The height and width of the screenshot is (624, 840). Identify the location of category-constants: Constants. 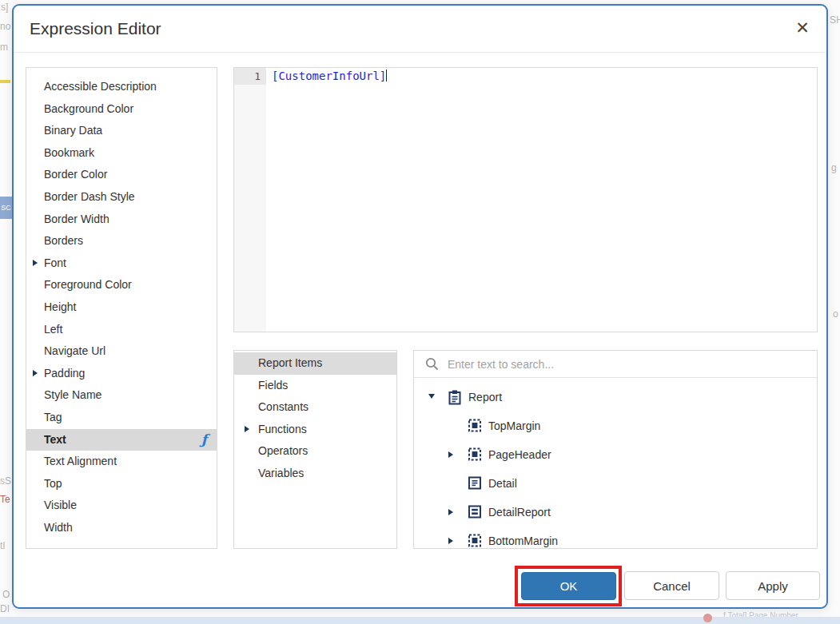
(315, 407).